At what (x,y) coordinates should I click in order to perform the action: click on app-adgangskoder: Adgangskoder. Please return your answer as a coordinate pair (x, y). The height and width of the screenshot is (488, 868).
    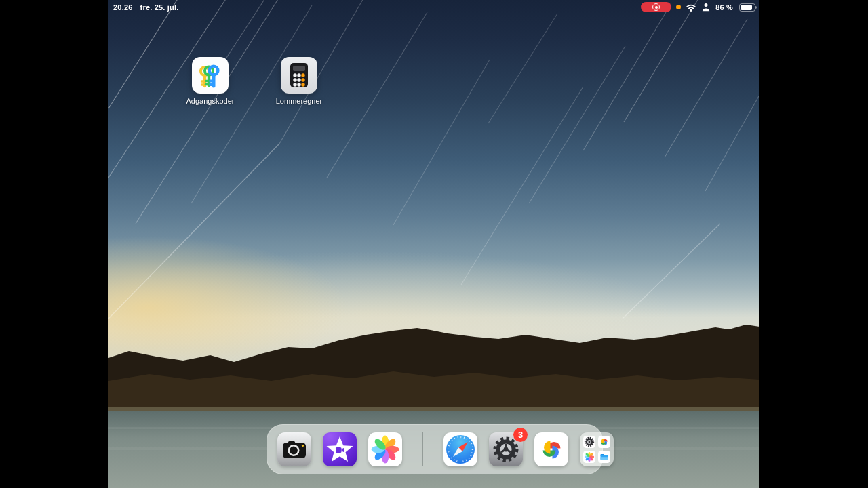
    Looking at the image, I should click on (210, 81).